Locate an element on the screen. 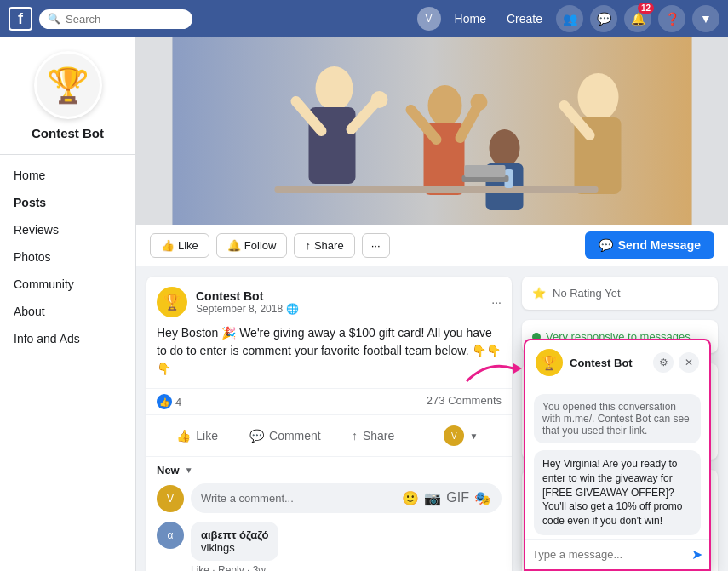  chat-gear-button: ⚙ is located at coordinates (663, 363).